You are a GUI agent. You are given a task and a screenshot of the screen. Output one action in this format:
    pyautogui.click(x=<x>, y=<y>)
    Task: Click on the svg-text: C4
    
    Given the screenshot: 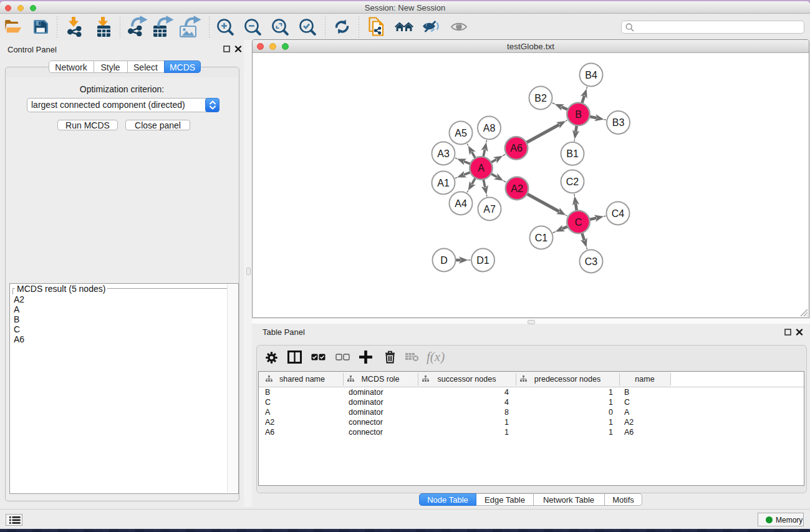 What is the action you would take?
    pyautogui.click(x=619, y=213)
    